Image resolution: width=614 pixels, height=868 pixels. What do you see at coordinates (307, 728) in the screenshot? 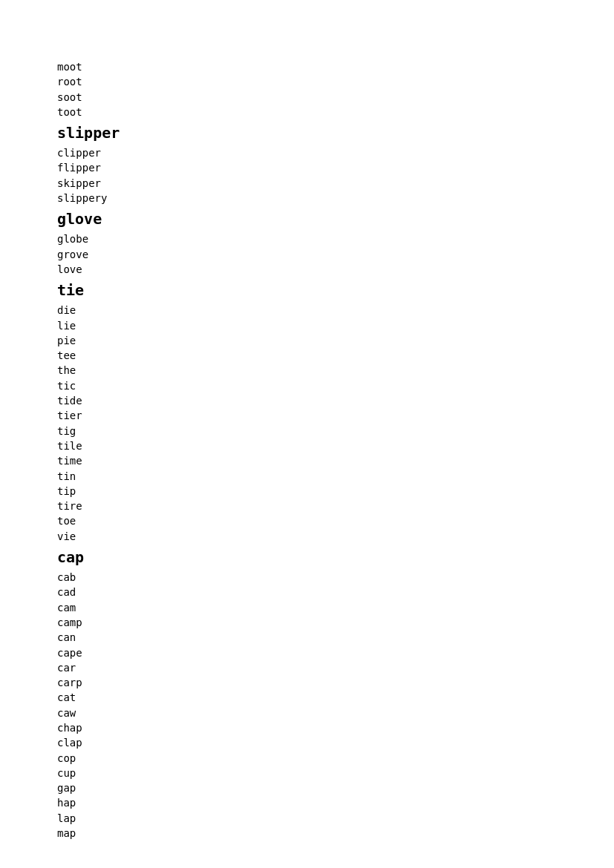
I see `list-item: chap` at bounding box center [307, 728].